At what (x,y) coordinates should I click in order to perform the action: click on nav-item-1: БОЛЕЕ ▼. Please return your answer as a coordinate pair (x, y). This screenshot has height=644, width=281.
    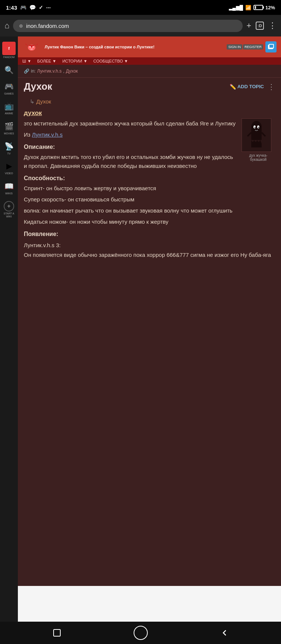
    Looking at the image, I should click on (47, 61).